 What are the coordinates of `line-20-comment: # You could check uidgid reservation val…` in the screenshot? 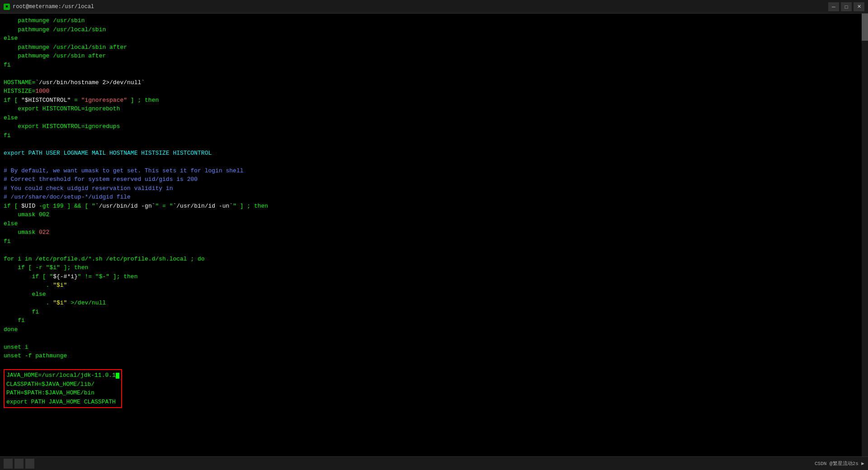 It's located at (88, 188).